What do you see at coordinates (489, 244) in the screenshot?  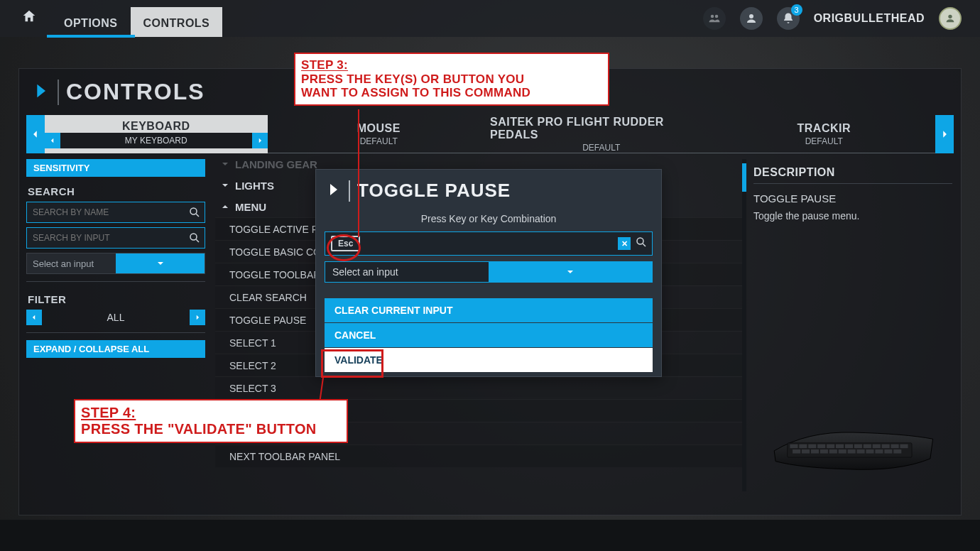 I see `key-input-field: Esc ✕` at bounding box center [489, 244].